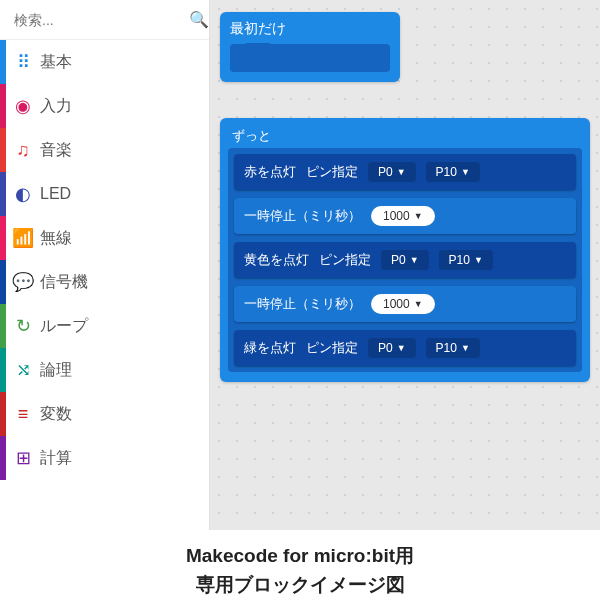 The height and width of the screenshot is (600, 600). What do you see at coordinates (310, 58) in the screenshot?
I see `empty-slot` at bounding box center [310, 58].